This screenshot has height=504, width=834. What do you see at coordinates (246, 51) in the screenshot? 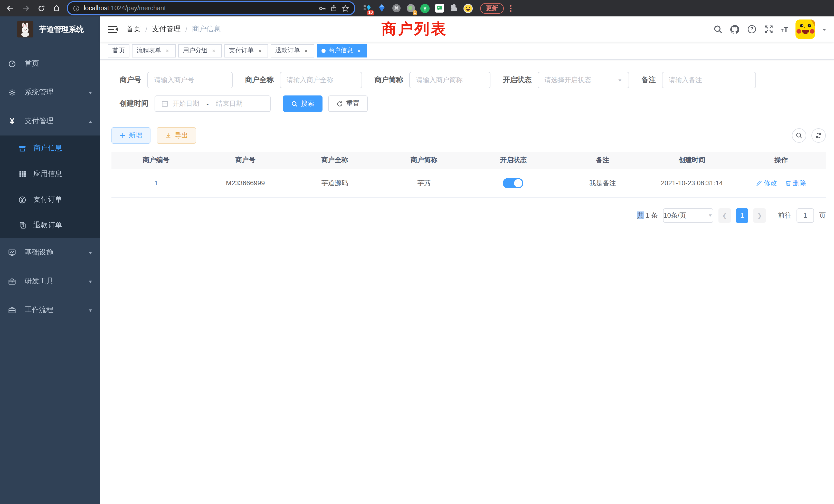
I see `tag-pay-order: 支付订单×` at bounding box center [246, 51].